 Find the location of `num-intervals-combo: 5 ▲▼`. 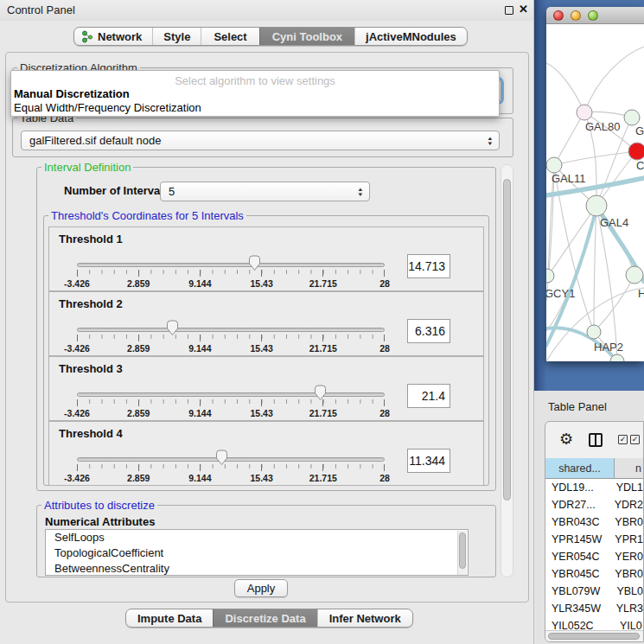

num-intervals-combo: 5 ▲▼ is located at coordinates (265, 192).